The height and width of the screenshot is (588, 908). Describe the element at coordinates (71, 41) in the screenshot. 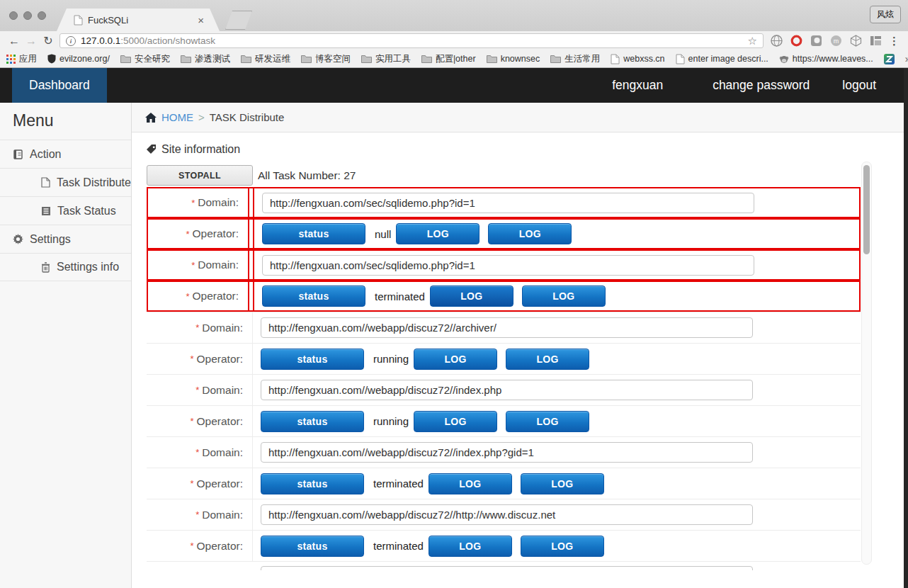

I see `page-info-icon: i` at that location.